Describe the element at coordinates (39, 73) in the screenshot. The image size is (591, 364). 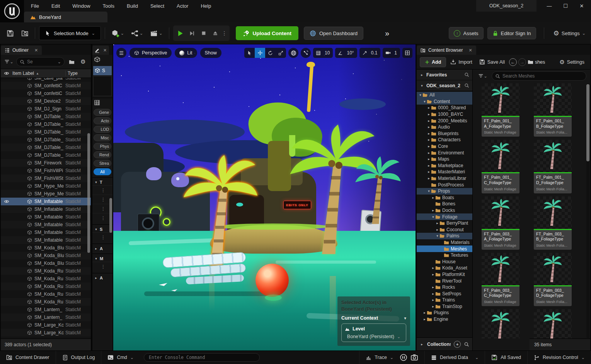
I see `item-label-column: Item Label▲` at that location.